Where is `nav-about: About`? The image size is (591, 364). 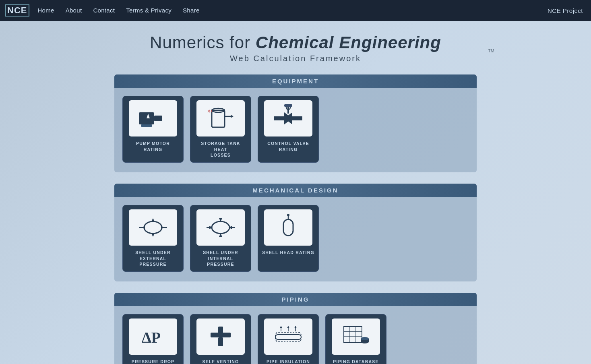 nav-about: About is located at coordinates (74, 10).